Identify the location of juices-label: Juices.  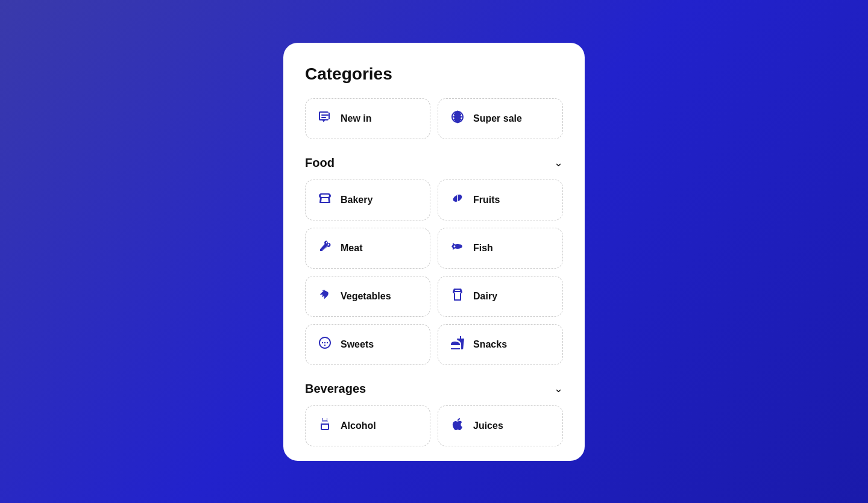
(488, 426).